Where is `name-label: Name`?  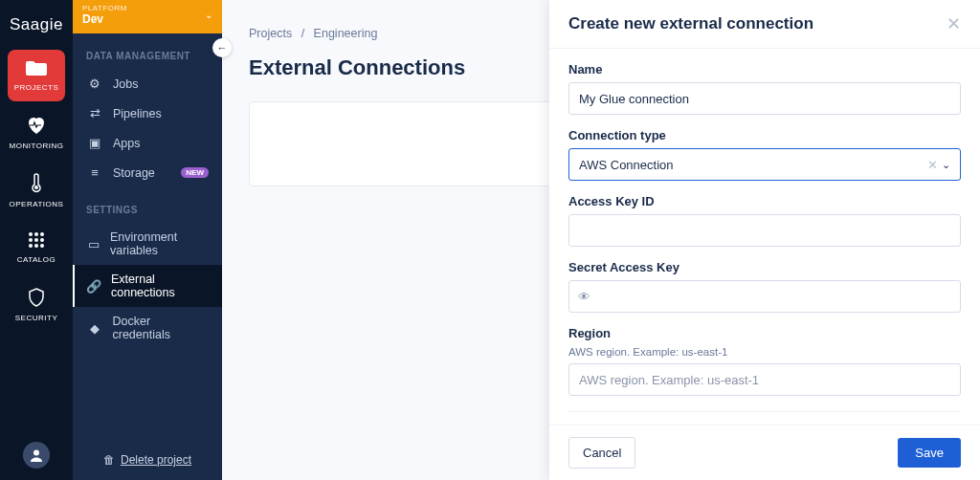 name-label: Name is located at coordinates (765, 69).